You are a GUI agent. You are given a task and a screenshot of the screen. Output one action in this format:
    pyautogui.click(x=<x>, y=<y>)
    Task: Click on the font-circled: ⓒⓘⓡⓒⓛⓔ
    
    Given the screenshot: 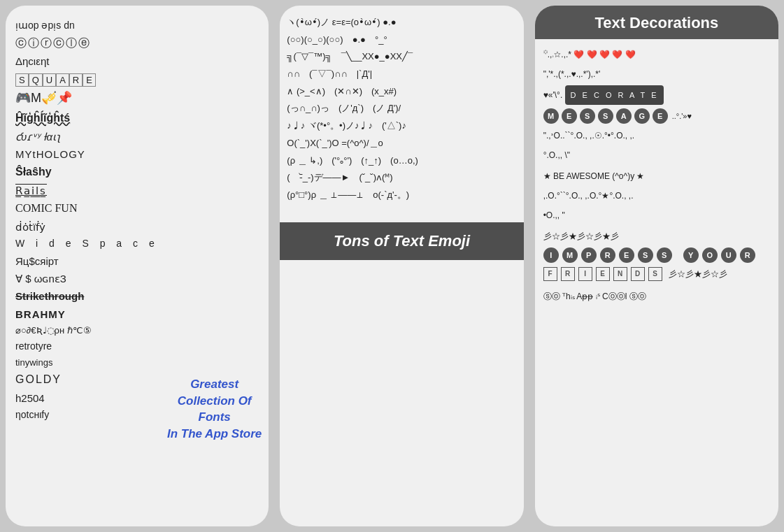 What is the action you would take?
    pyautogui.click(x=137, y=43)
    